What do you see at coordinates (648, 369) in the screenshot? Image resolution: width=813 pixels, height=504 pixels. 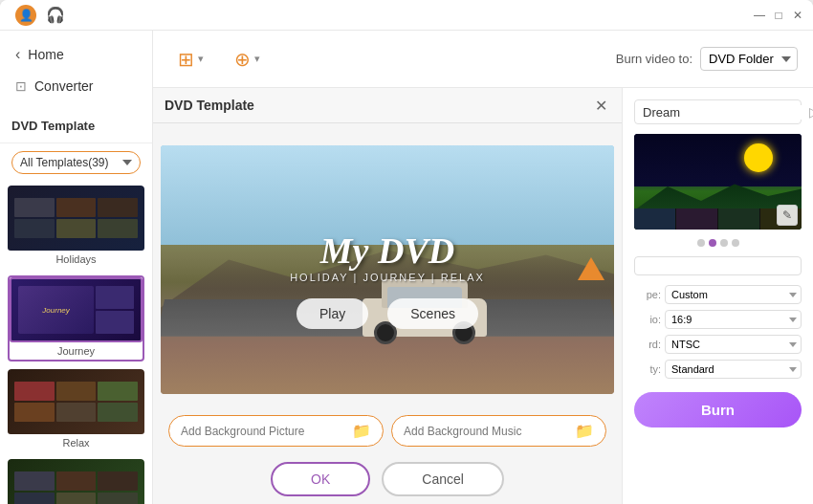 I see `quality-label: ty:` at bounding box center [648, 369].